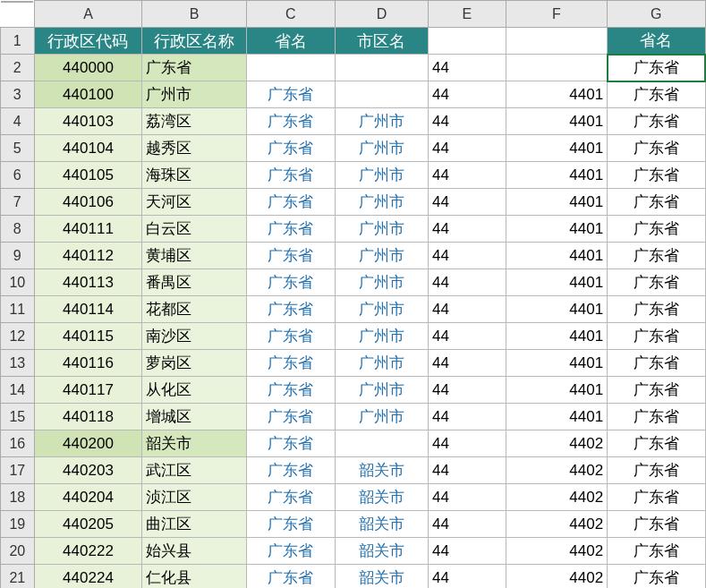 This screenshot has width=706, height=588. I want to click on cell-D5: 广州市, so click(381, 149).